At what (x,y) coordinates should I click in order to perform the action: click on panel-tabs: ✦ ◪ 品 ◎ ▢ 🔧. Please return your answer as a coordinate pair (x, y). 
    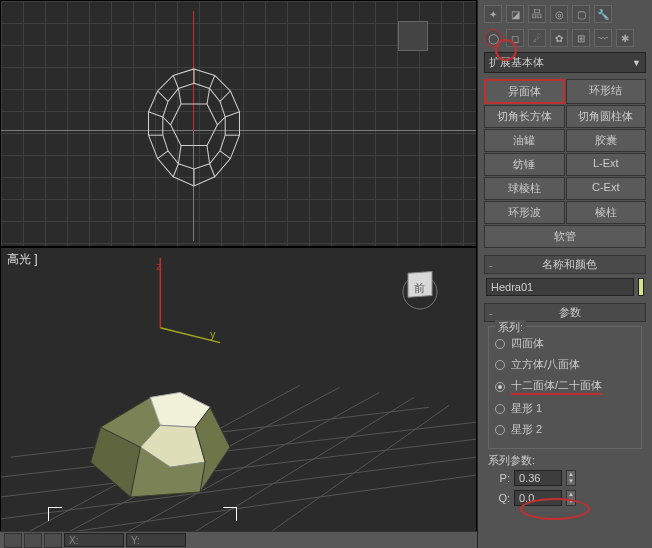
    Looking at the image, I should click on (565, 14).